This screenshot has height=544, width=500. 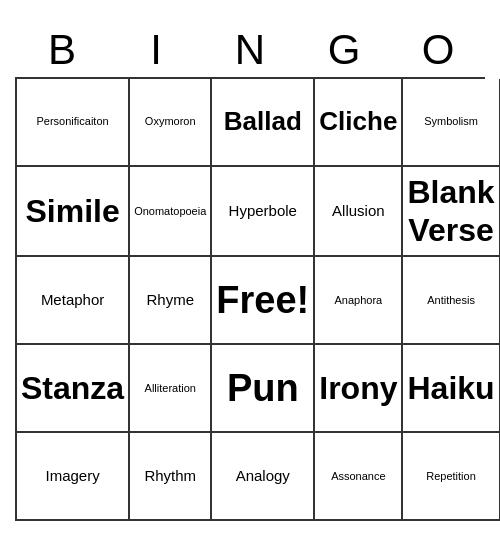 What do you see at coordinates (451, 122) in the screenshot?
I see `cell-text: Symbolism` at bounding box center [451, 122].